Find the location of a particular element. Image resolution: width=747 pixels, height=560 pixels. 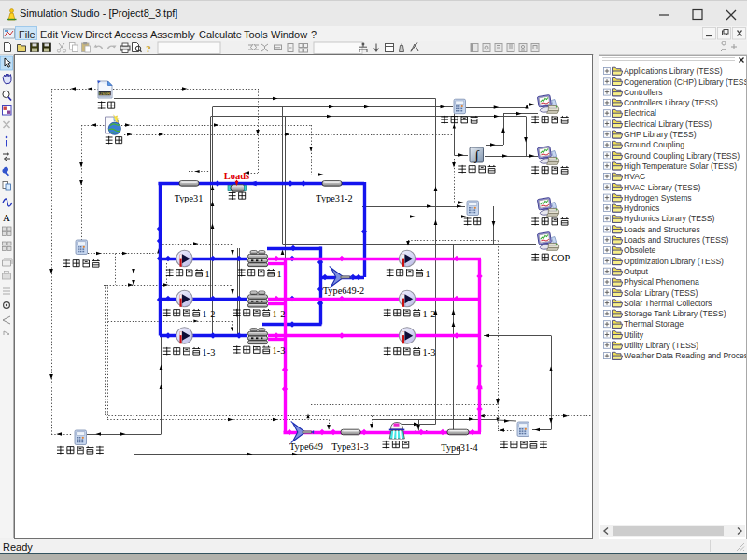

svg-text: Type31-4 is located at coordinates (459, 448).